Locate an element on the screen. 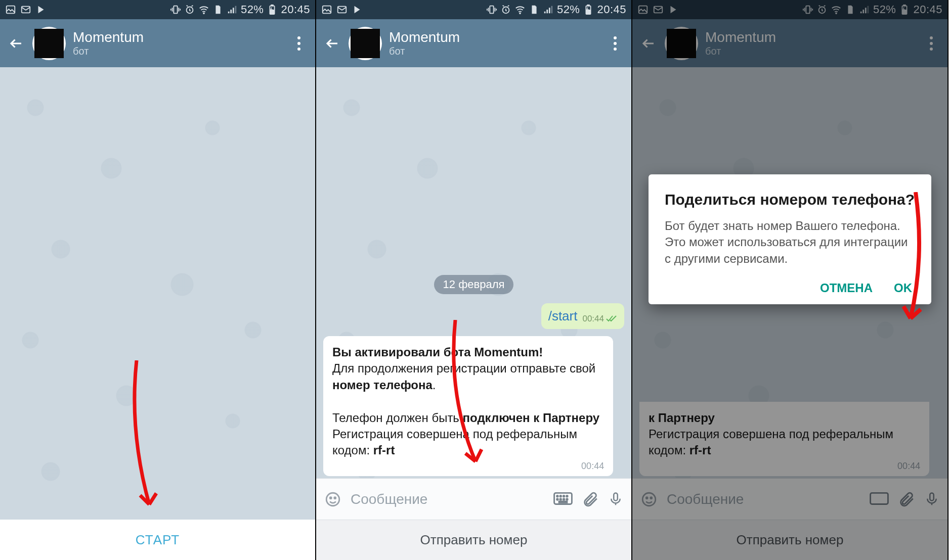  incoming-message-time: 00:44 is located at coordinates (468, 466).